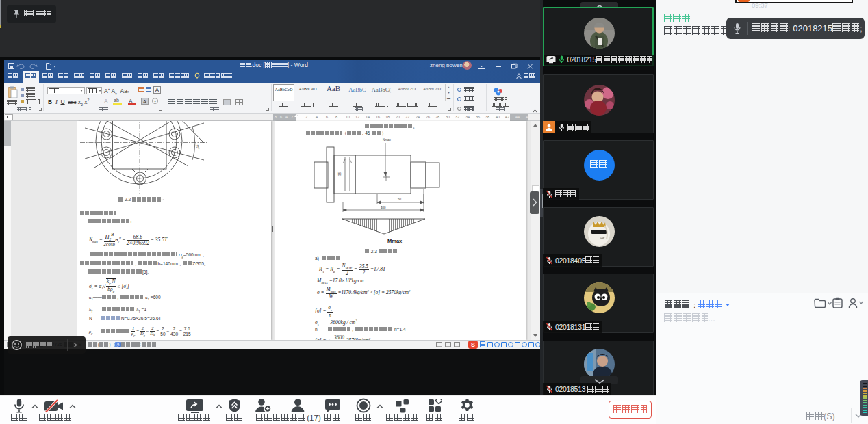  What do you see at coordinates (383, 208) in the screenshot?
I see `svg-text: 300` at bounding box center [383, 208].